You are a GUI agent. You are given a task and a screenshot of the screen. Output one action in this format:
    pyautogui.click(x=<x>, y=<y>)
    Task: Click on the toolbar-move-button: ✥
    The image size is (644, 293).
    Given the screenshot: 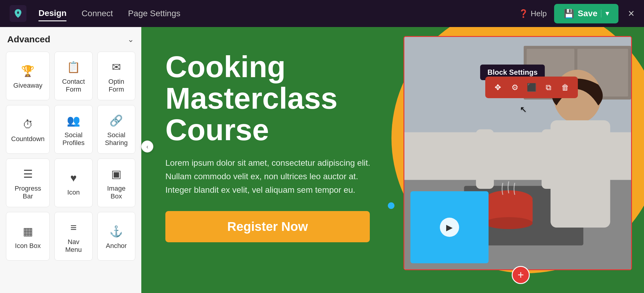 What is the action you would take?
    pyautogui.click(x=498, y=87)
    